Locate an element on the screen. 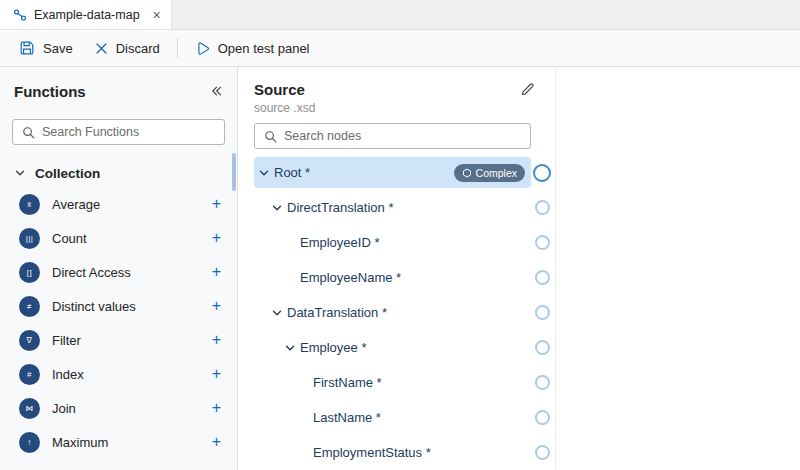 The image size is (800, 470). tab-example-data-map: Example-data-map × is located at coordinates (86, 14).